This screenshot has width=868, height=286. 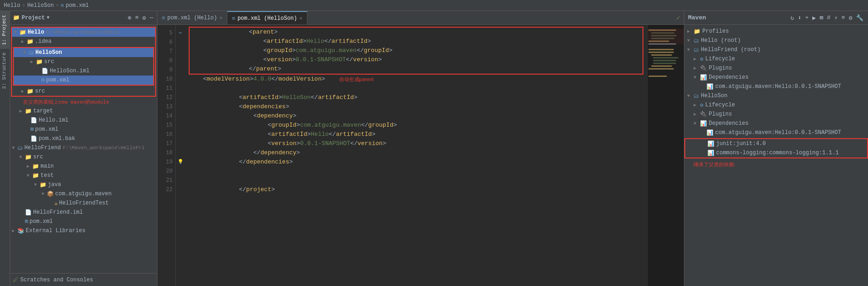 I want to click on tree-item-hellofriend: ▼ 🗂 HelloFriend F:\Maven_workspace\Hello…, so click(x=84, y=148).